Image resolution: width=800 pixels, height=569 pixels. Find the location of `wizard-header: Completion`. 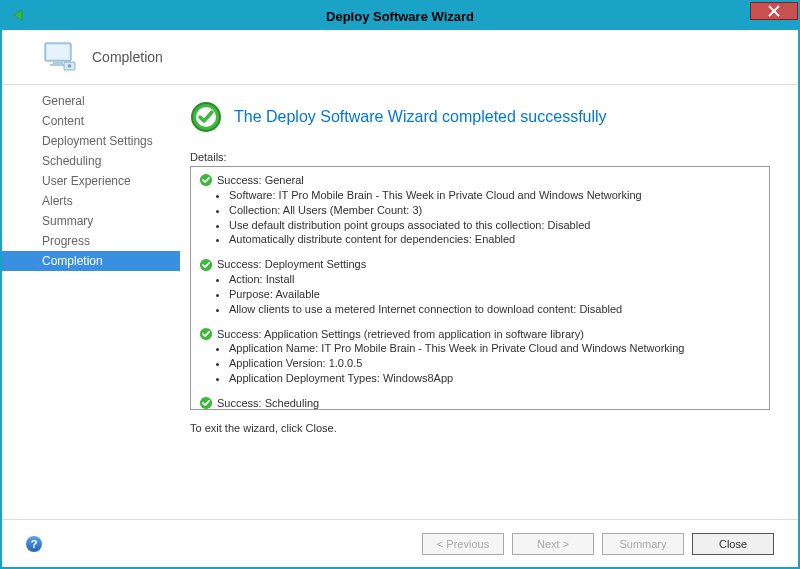

wizard-header: Completion is located at coordinates (400, 58).